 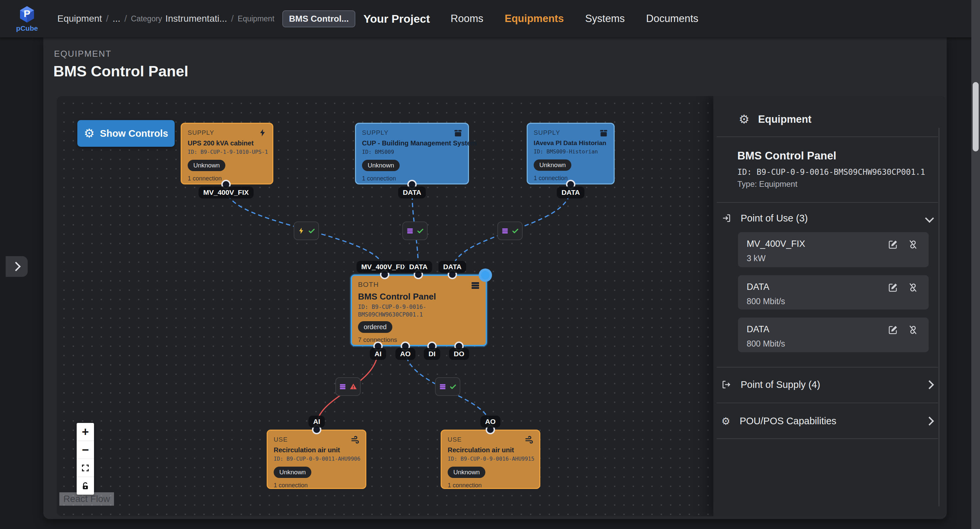 I want to click on node-cup-bms: SUPPLY CUP - Building Management System …, so click(x=412, y=154).